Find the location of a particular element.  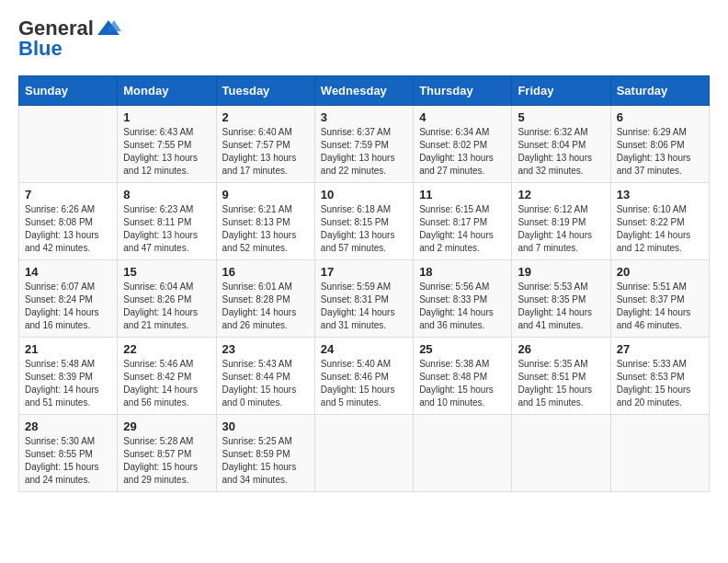

day-number: 2 is located at coordinates (266, 118).